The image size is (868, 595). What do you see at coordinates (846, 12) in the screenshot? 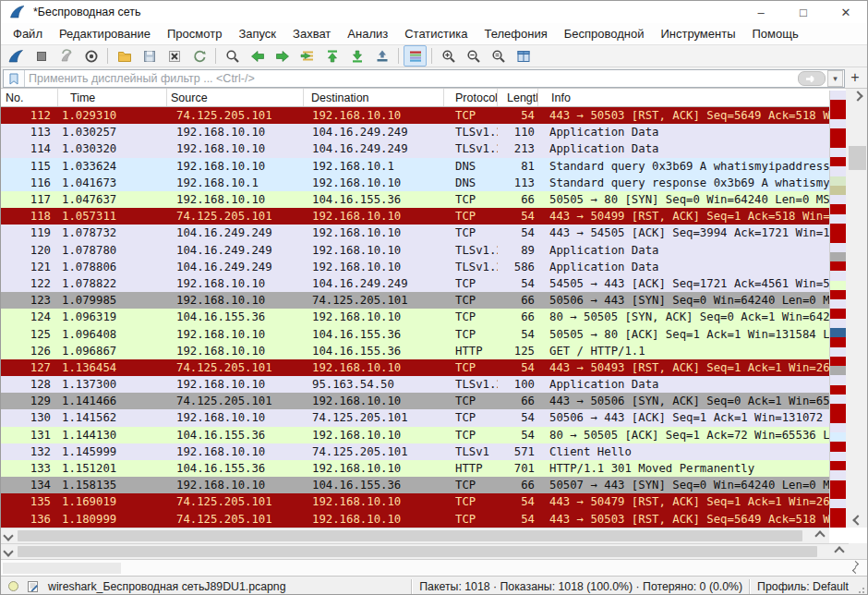
I see `close-button: ✕` at bounding box center [846, 12].